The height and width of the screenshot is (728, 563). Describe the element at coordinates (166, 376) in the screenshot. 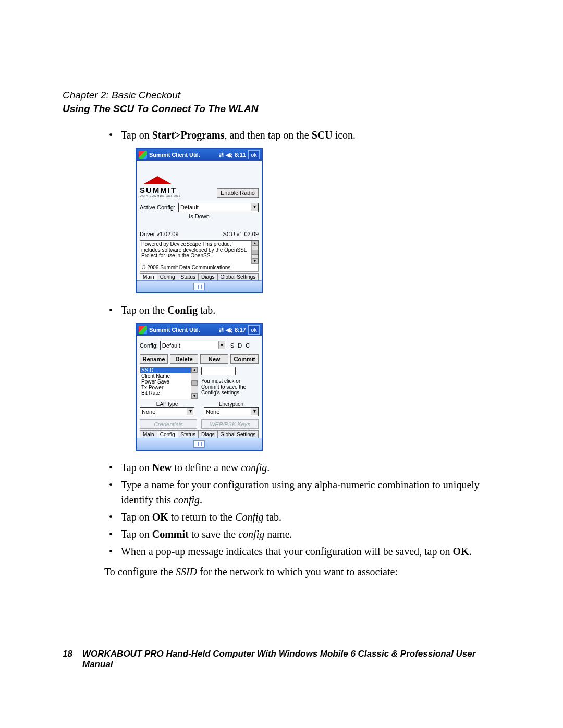

I see `list-item: Client Name` at that location.